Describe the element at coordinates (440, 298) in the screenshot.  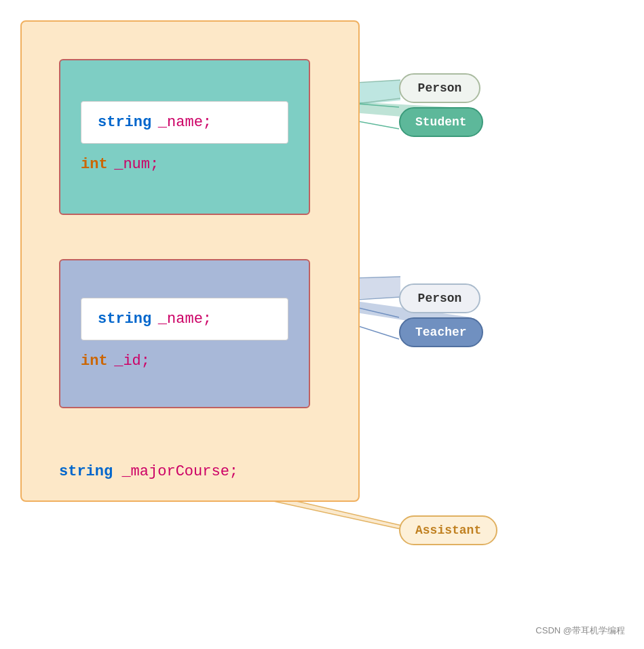
I see `person2-pill: Person` at that location.